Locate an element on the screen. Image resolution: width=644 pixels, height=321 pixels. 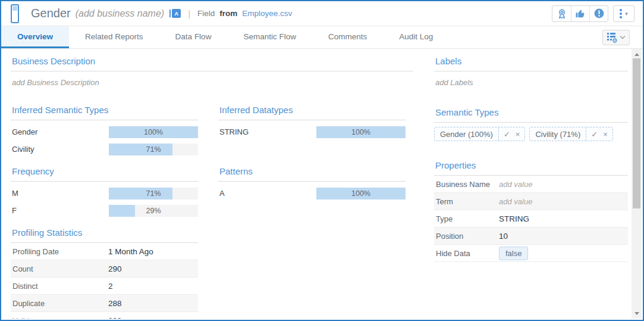
gear-icon: ⚙ is located at coordinates (615, 40).